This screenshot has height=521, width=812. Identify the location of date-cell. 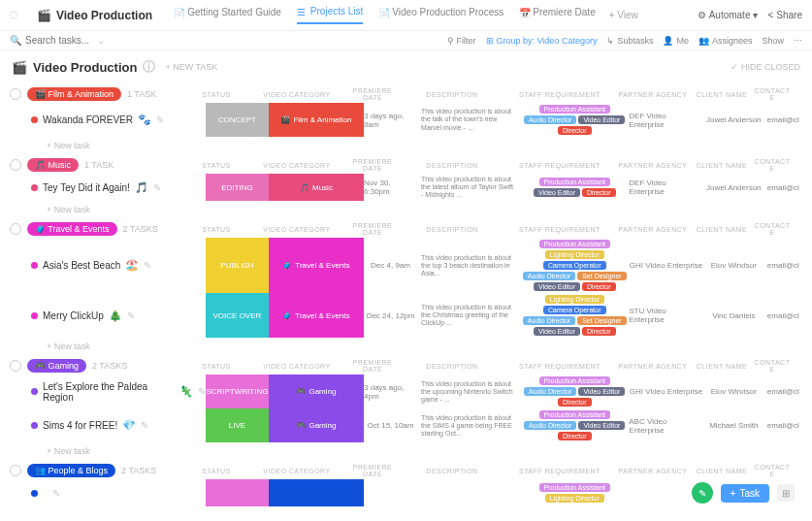
(390, 493).